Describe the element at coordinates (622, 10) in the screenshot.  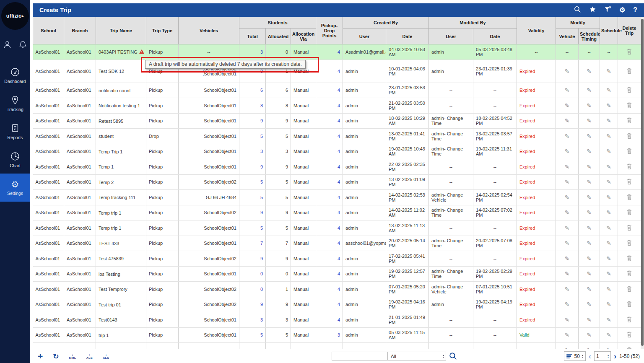
I see `settings-icon: ⚙` at that location.